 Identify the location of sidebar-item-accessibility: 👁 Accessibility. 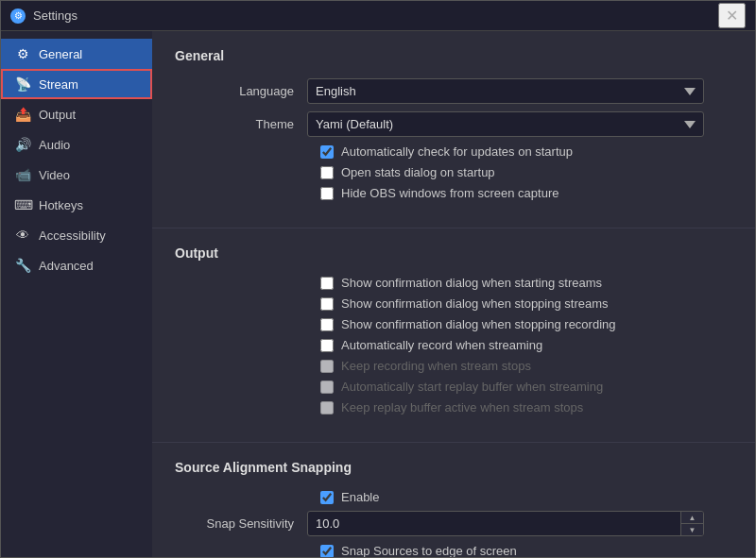
(77, 235).